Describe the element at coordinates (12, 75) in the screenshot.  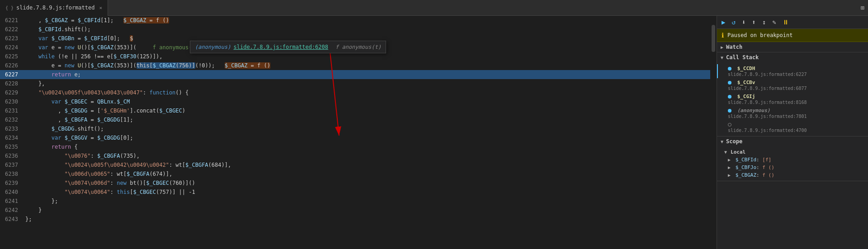
I see `line-number: 6227` at that location.